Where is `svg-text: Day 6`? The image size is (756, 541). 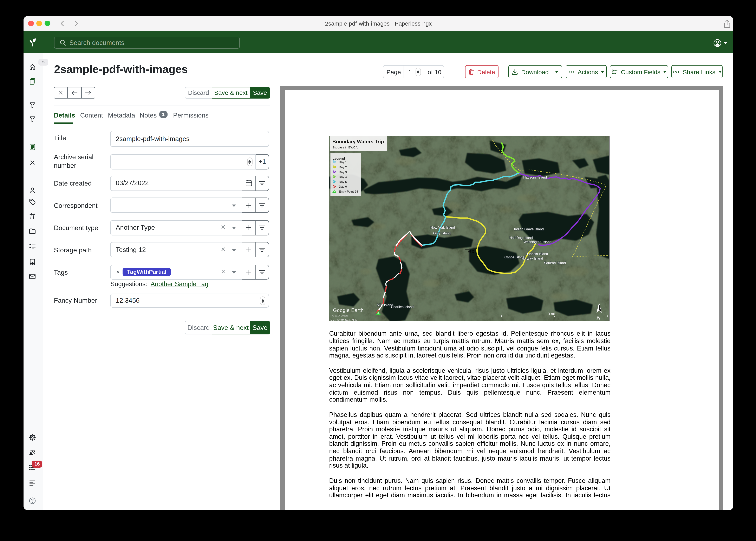
svg-text: Day 6 is located at coordinates (343, 187).